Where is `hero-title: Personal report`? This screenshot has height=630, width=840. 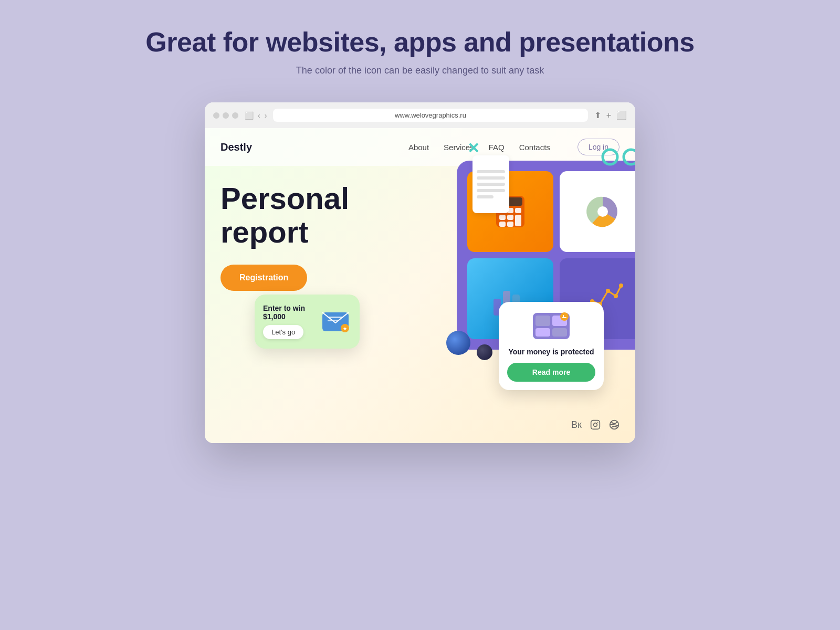
hero-title: Personal report is located at coordinates (286, 215).